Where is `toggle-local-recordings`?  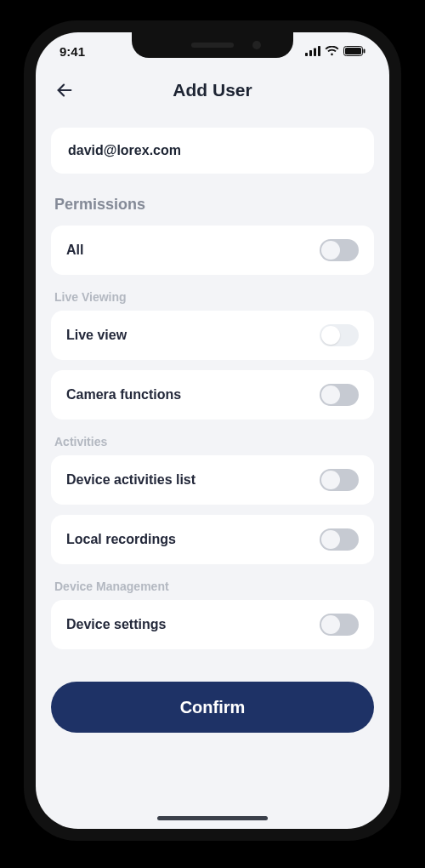 toggle-local-recordings is located at coordinates (339, 540).